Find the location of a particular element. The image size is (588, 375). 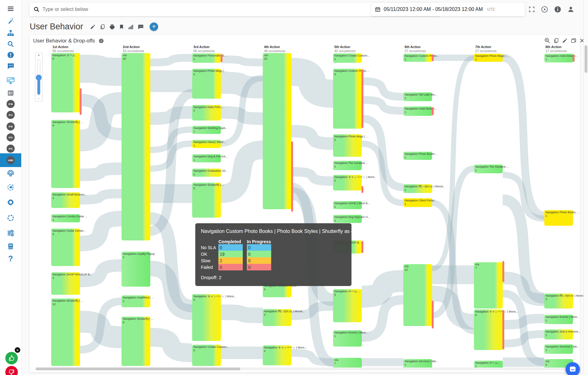

bar-chart-icon is located at coordinates (131, 27).